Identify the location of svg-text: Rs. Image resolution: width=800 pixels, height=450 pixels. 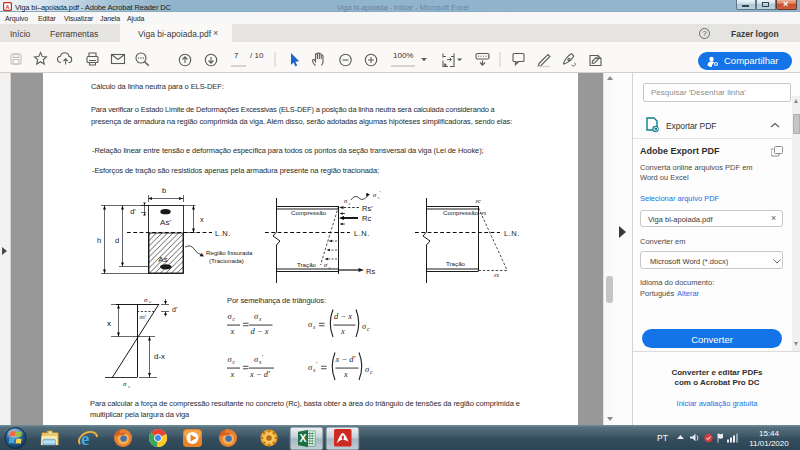
(370, 272).